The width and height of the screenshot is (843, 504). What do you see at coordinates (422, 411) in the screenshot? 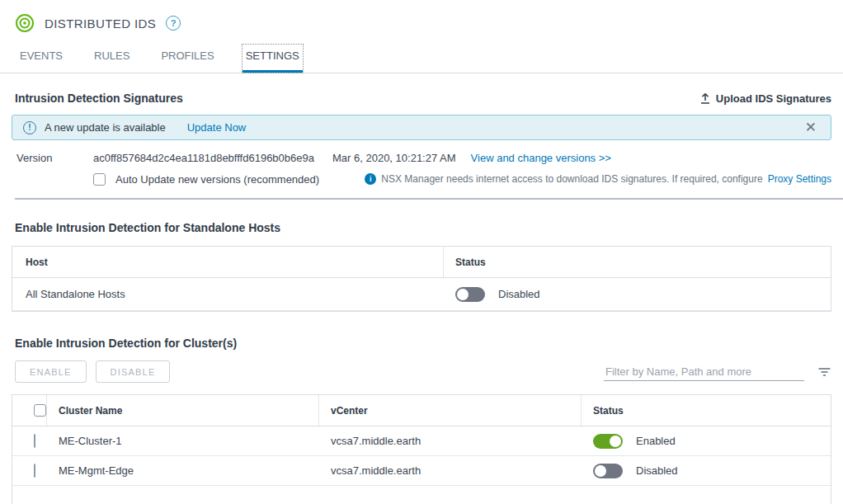
I see `clusters-table-header: Cluster Name vCenter Status` at bounding box center [422, 411].